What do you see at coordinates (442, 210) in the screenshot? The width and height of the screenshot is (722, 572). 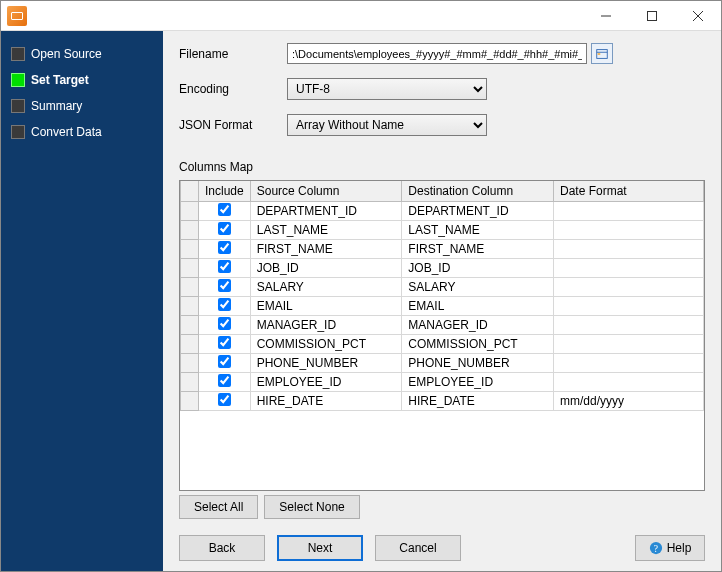 I see `table-row: DEPARTMENT_IDDEPARTMENT_ID` at bounding box center [442, 210].